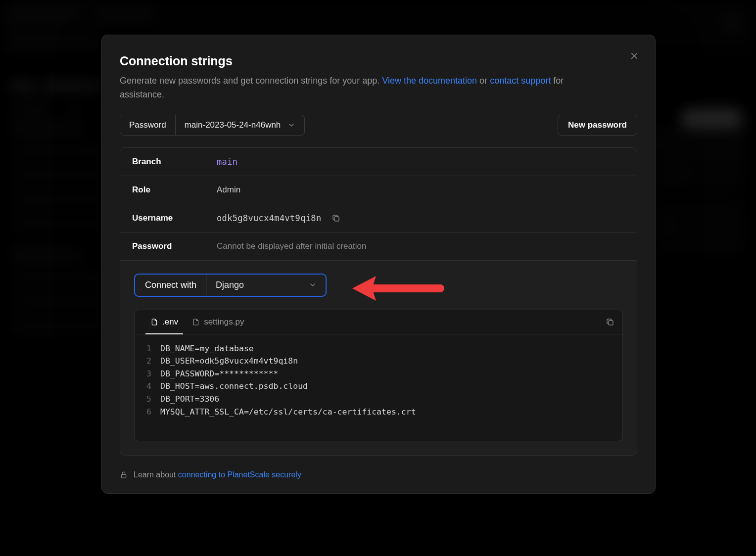  Describe the element at coordinates (279, 218) in the screenshot. I see `username-value: odk5g8vucx4m4vt9qi8n` at that location.